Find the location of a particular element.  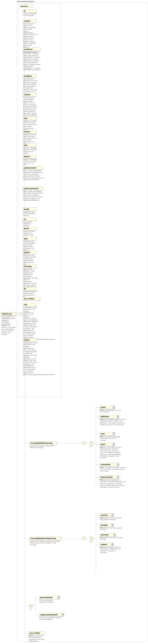

attr-desc: The date (and, optionally, the time) whe… is located at coordinates (30, 86).